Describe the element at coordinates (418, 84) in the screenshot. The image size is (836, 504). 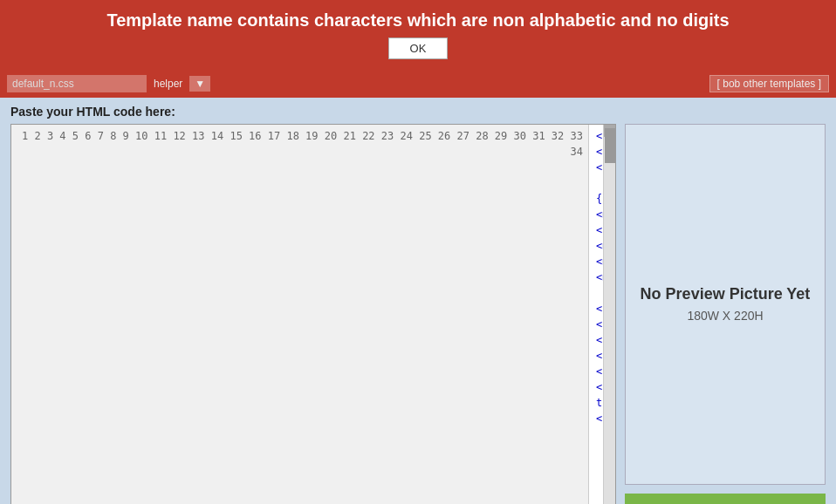
I see `toolbar: helper ▼ [ bob other templates ]` at that location.